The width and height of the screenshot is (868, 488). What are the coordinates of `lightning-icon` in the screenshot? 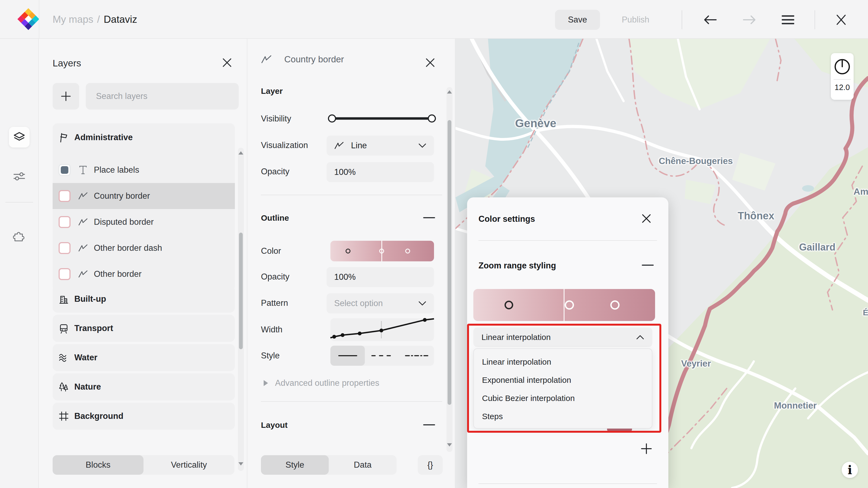 It's located at (19, 85).